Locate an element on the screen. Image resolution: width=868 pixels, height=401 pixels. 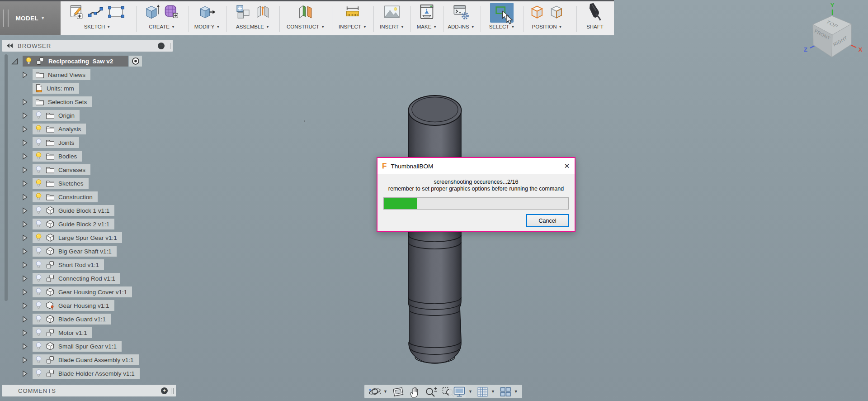
plus-circle-icon: + is located at coordinates (165, 391).